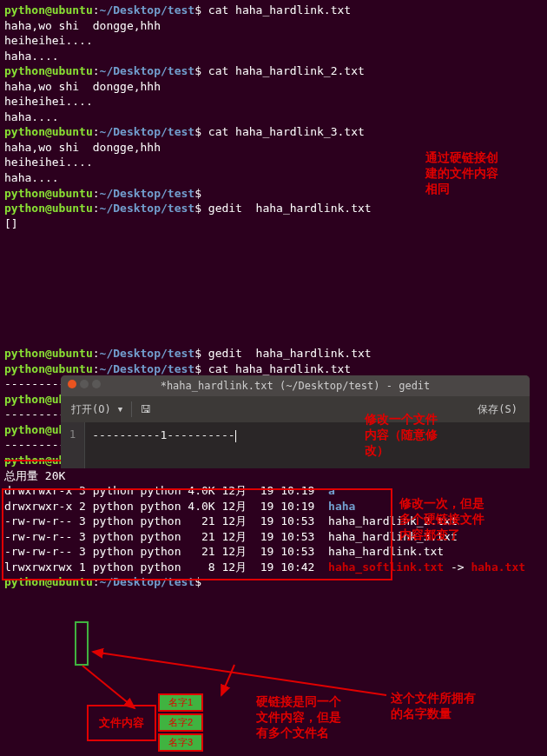 Image resolution: width=547 pixels, height=756 pixels. Describe the element at coordinates (433, 706) in the screenshot. I see `annotation-5: 这个文件所拥有 的名字数量` at that location.